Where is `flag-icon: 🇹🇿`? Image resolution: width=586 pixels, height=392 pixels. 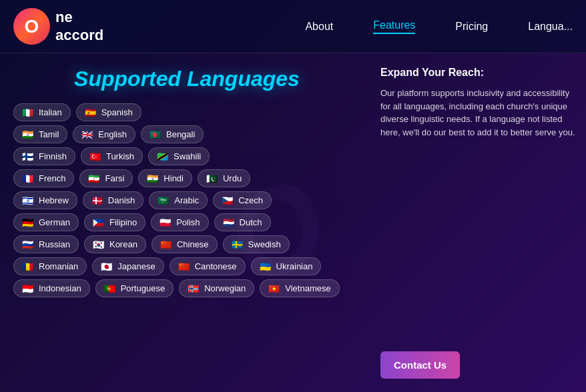 flag-icon: 🇹🇿 is located at coordinates (164, 157).